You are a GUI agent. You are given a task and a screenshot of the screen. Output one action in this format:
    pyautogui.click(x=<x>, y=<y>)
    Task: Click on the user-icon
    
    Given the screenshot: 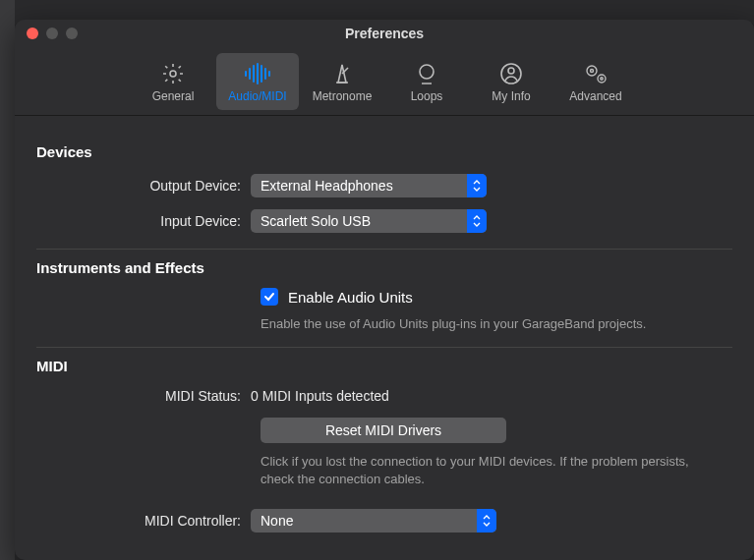 What is the action you would take?
    pyautogui.click(x=511, y=74)
    